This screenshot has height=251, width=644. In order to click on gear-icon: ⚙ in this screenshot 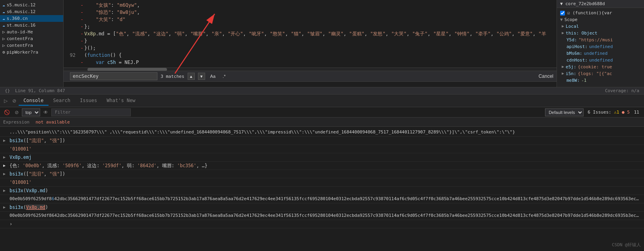, I will do `click(4, 52)`.